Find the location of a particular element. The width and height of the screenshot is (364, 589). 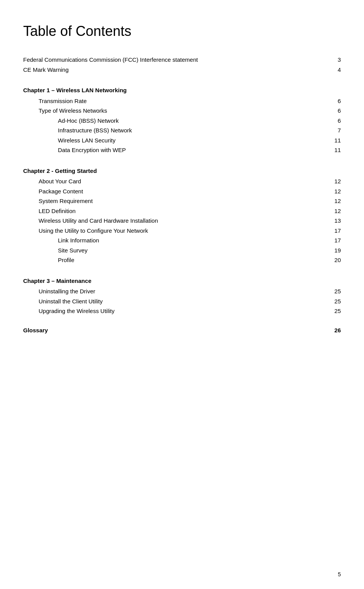

chapter-0-item-5-page: 11 is located at coordinates (333, 150).